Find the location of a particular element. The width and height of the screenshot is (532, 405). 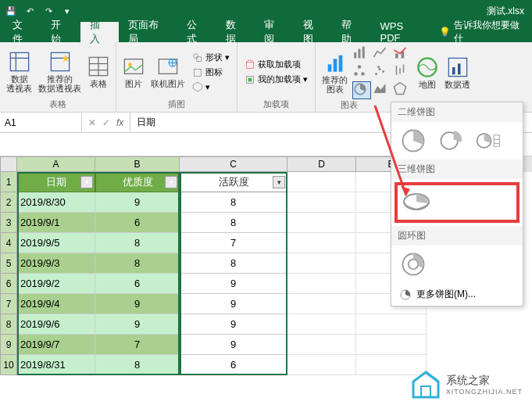

more-pie-charts-button: 更多饼图(M)... is located at coordinates (457, 294).